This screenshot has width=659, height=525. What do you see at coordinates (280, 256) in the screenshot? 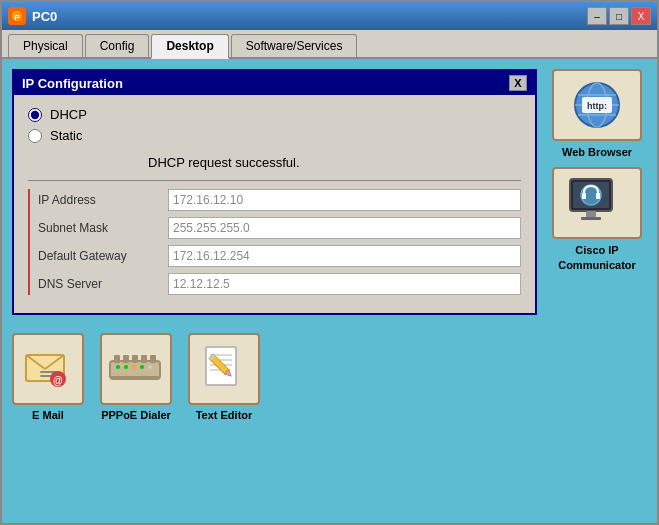
I see `default-gateway-row: Default Gateway` at bounding box center [280, 256].